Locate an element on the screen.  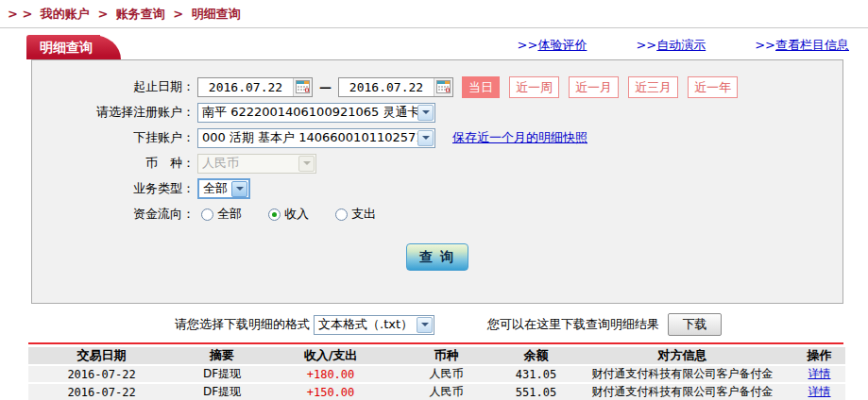
quick-range-month-button: 近一月 is located at coordinates (593, 87).